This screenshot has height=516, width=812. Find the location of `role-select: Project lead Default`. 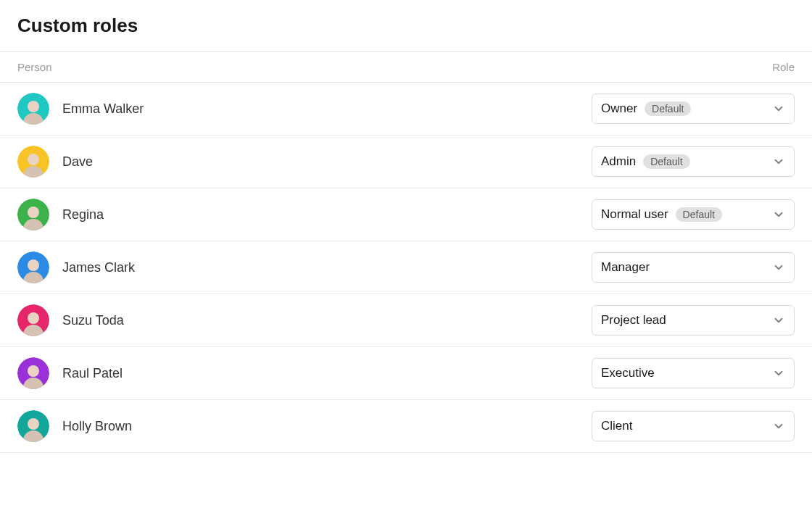

role-select: Project lead Default is located at coordinates (693, 320).